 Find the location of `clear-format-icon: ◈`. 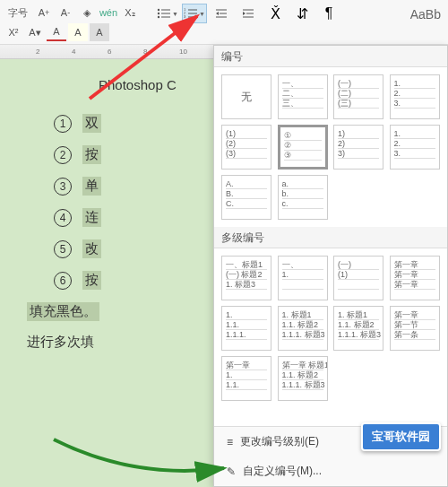

clear-format-icon: ◈ is located at coordinates (87, 13).